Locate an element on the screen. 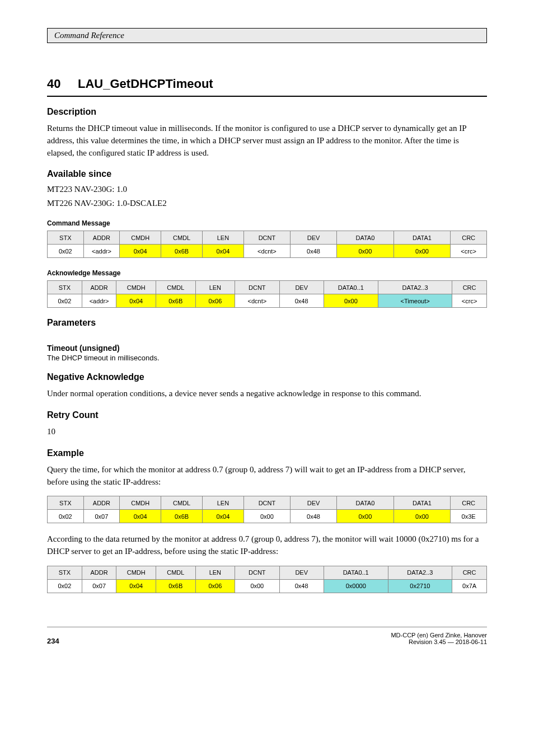  cell: 0x7A is located at coordinates (470, 586).